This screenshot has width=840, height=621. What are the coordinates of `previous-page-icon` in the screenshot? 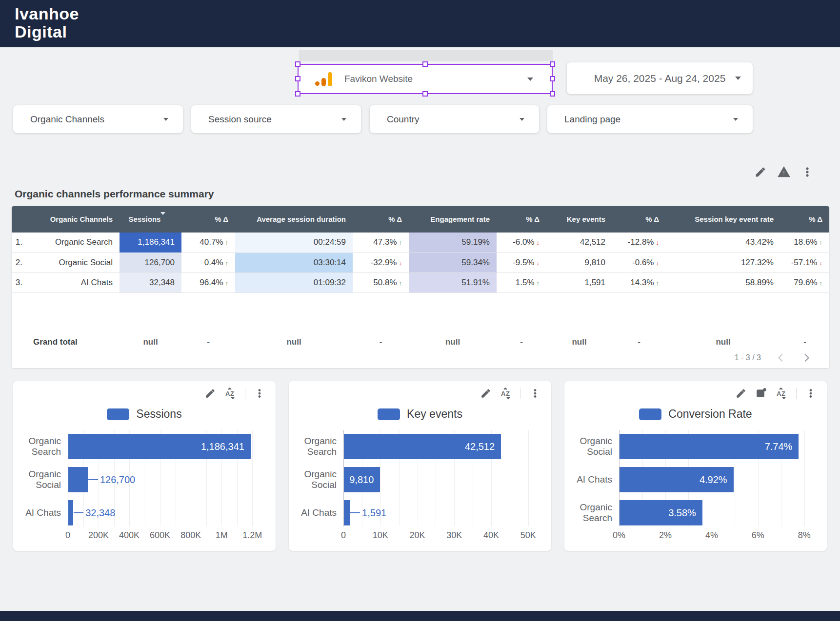 It's located at (781, 358).